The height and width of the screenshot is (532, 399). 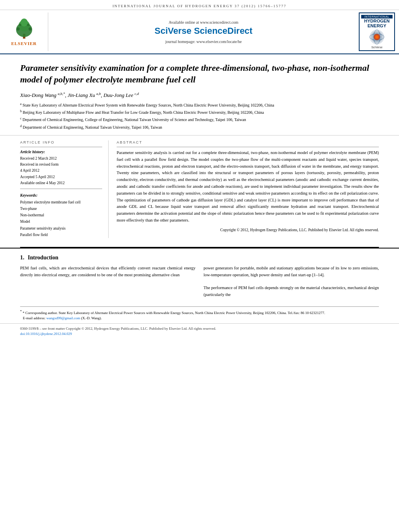 What do you see at coordinates (64, 189) in the screenshot?
I see `article-info-column: ARTICLE INFO Article history: Received 2…` at bounding box center [64, 189].